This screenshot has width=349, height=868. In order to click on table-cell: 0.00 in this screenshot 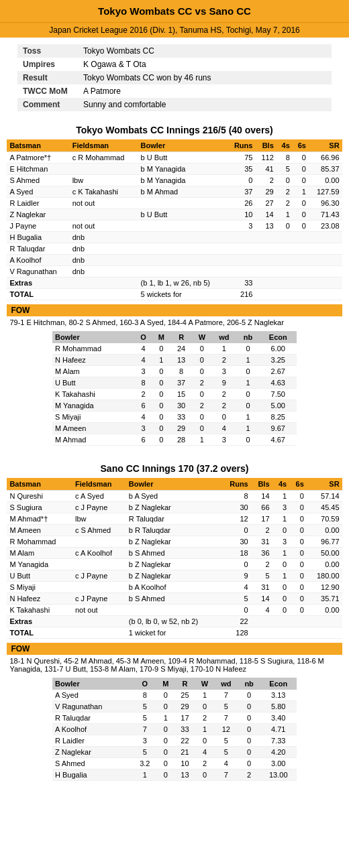, I will do `click(325, 610)`.